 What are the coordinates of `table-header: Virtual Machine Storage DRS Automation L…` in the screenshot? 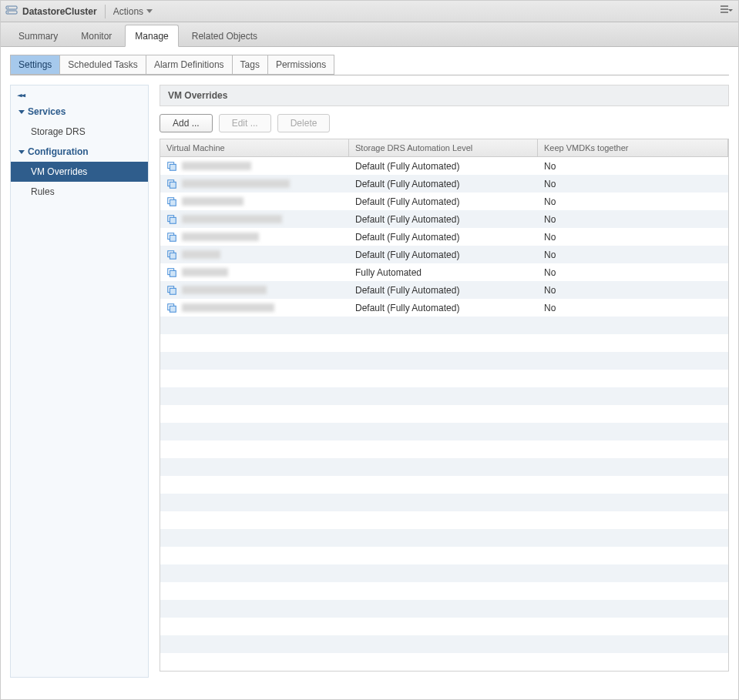 It's located at (444, 148).